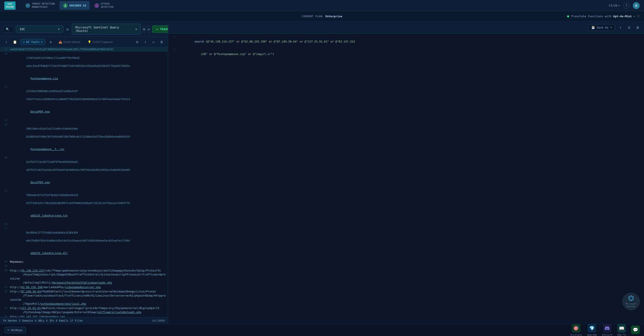  Describe the element at coordinates (592, 330) in the screenshot. I see `upgrade-action: 💎 Upgrade` at that location.